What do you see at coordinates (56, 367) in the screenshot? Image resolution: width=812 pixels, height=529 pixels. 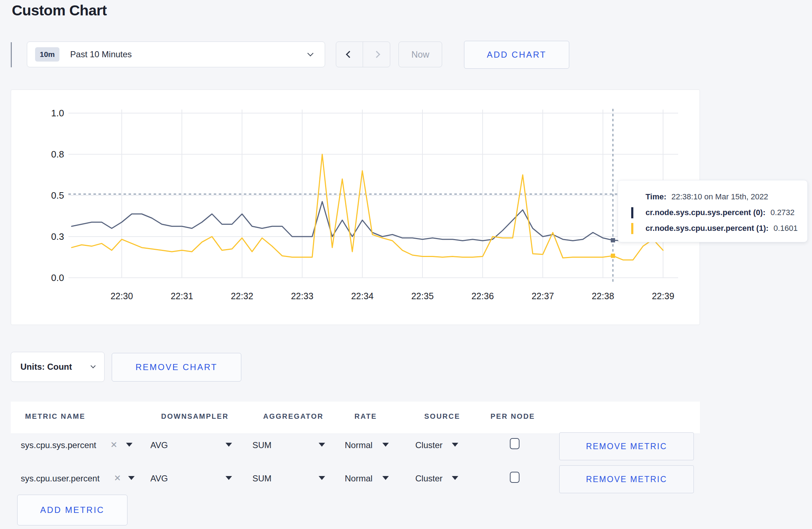 I see `units-label: Units: Count` at bounding box center [56, 367].